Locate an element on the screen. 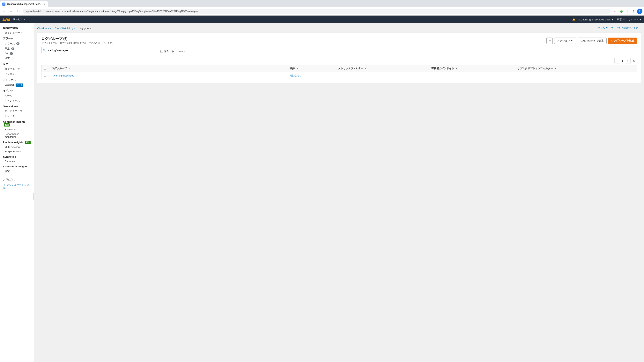 This screenshot has width=644, height=362. prev-page-button: ‹ is located at coordinates (617, 61).